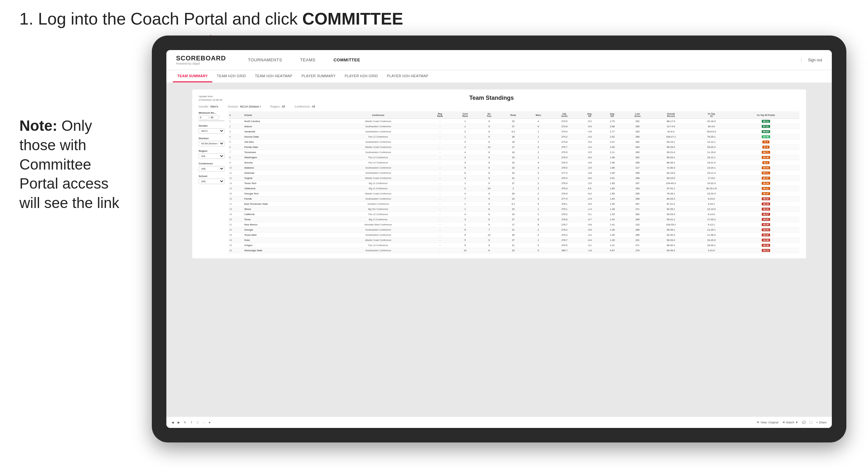  I want to click on bottom-toolbar: ◀ ▶ ↻ ⇧ □ ··· ● 👁 View: Original 👁 Watch…, so click(499, 422).